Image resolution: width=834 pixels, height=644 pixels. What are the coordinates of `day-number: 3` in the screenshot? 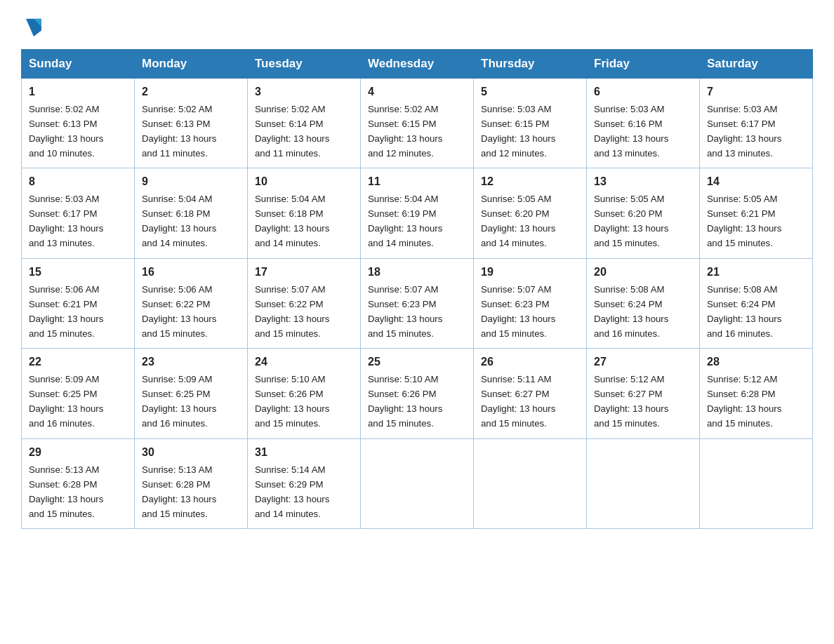 It's located at (304, 93).